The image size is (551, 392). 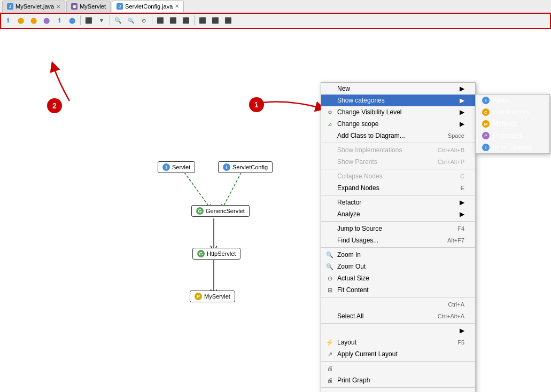 What do you see at coordinates (330, 380) in the screenshot?
I see `print-preview-icon: 🖨` at bounding box center [330, 380].